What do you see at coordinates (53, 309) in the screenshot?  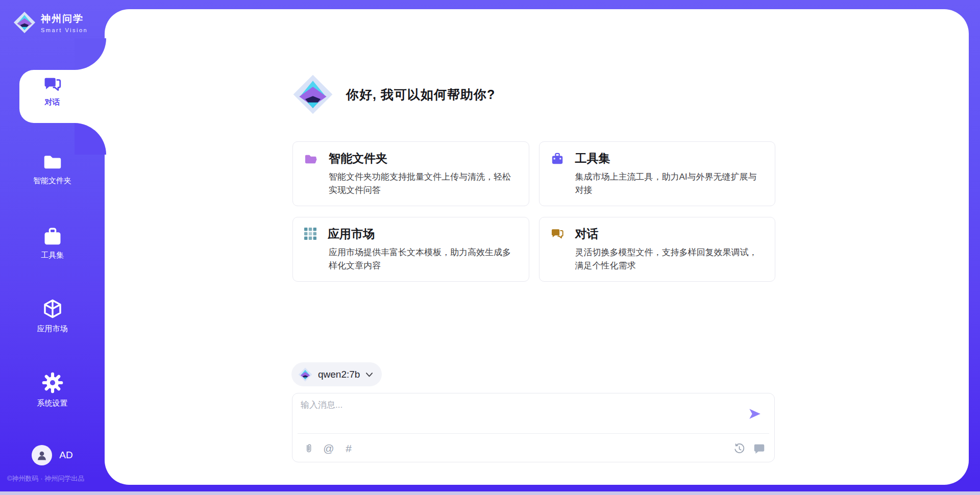 I see `cube-icon` at bounding box center [53, 309].